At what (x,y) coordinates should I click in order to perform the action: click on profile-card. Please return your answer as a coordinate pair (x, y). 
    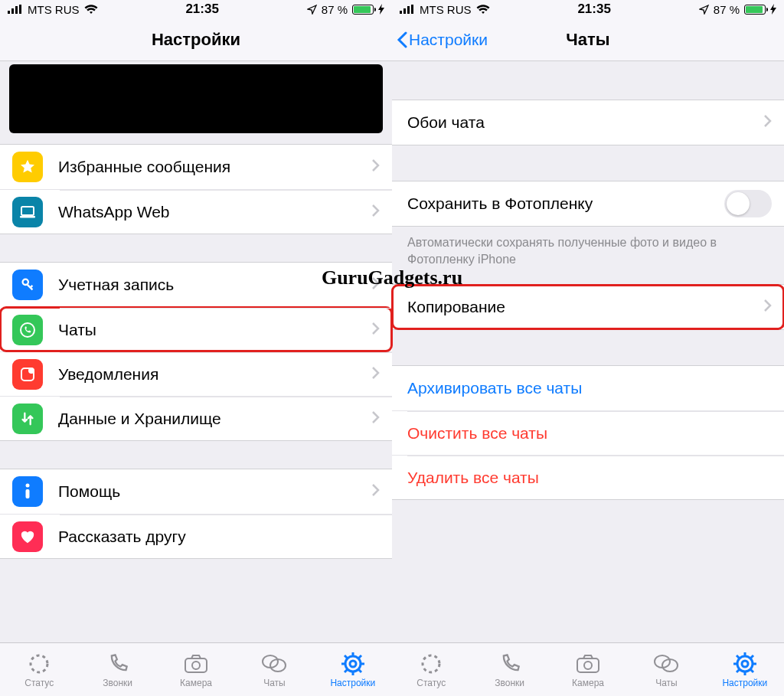
    Looking at the image, I should click on (196, 99).